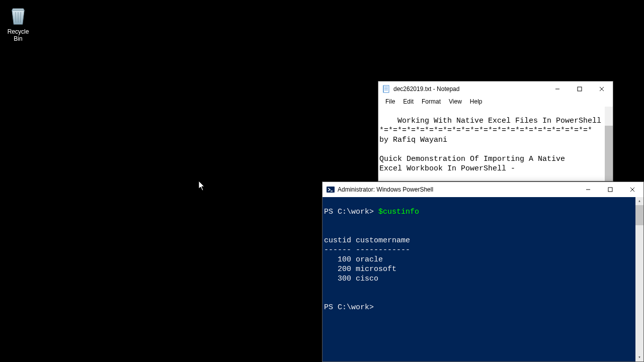  Describe the element at coordinates (470, 89) in the screenshot. I see `notepad-title: dec262019.txt - Notepad` at that location.